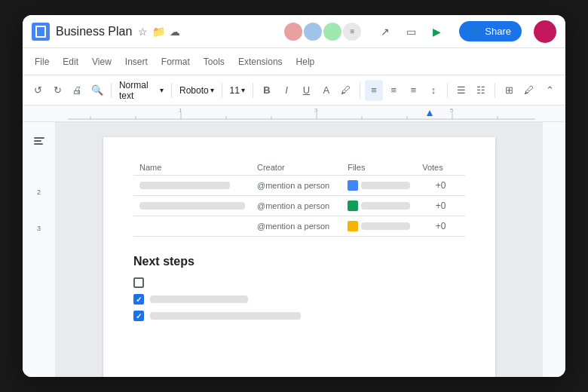  Describe the element at coordinates (353, 206) in the screenshot. I see `sheets-icon` at that location.